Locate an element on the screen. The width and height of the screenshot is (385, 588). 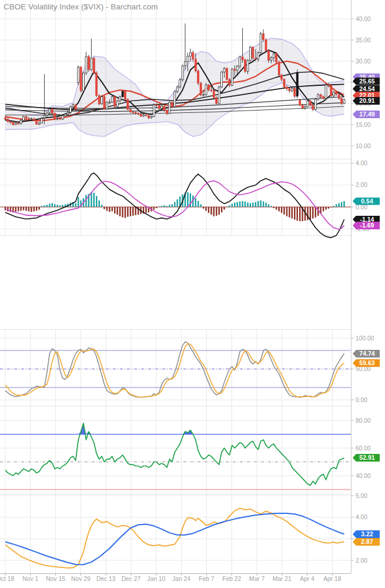
x-axis-label: Jan 24 is located at coordinates (181, 579).